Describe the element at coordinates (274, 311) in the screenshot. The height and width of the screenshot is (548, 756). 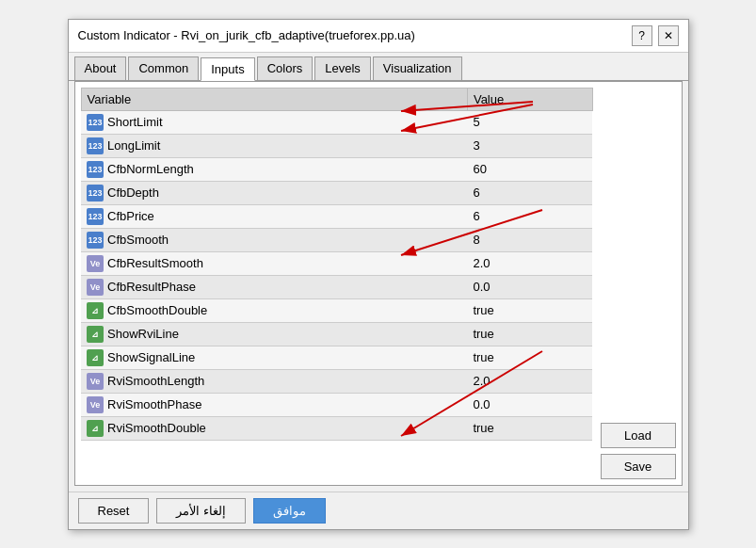
I see `var-cell: ⊿ CfbSmoothDouble` at that location.